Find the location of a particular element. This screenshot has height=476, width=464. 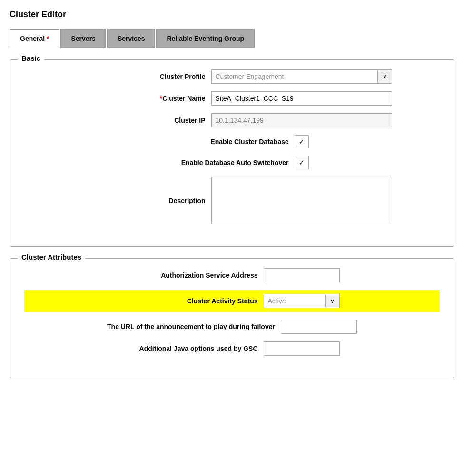

enable-database-auto-switchover-label: Enable Database Auto Switchover is located at coordinates (222, 163).